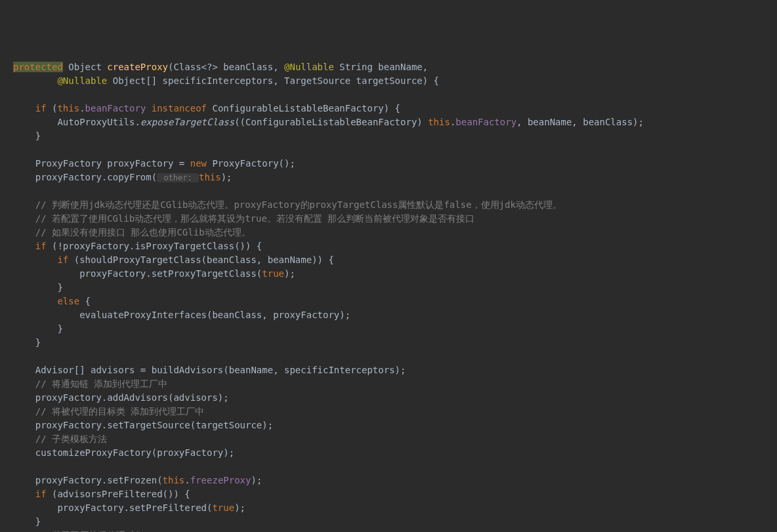  What do you see at coordinates (123, 453) in the screenshot?
I see `code-line: customizeProxyFactory(proxyFactory);` at bounding box center [123, 453].